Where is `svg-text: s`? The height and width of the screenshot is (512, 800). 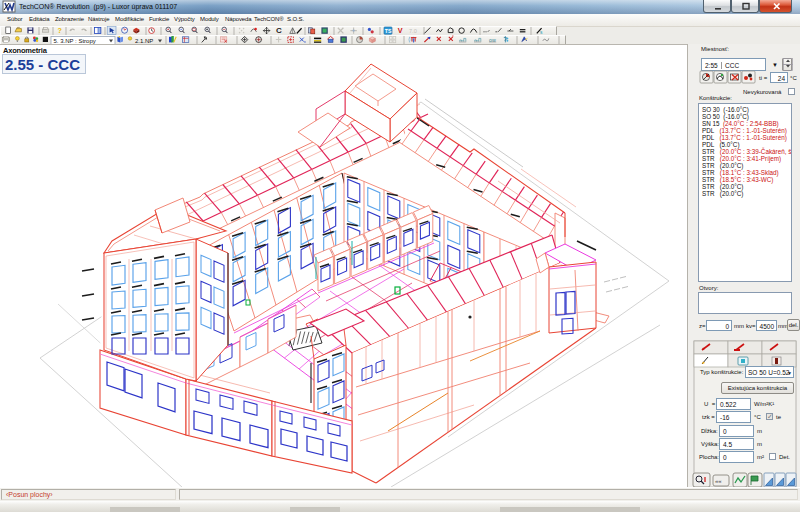 svg-text: s is located at coordinates (542, 32).